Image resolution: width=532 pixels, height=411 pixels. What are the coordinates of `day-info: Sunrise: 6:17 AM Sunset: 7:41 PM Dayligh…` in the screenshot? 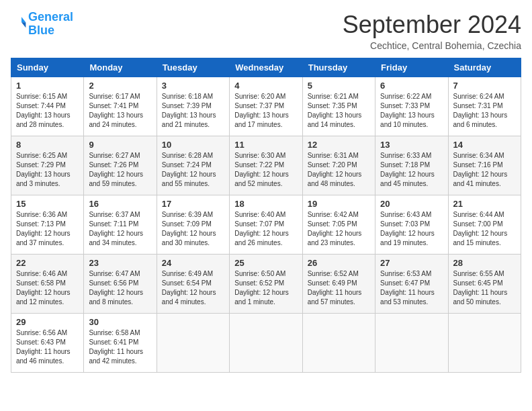 It's located at (120, 111).